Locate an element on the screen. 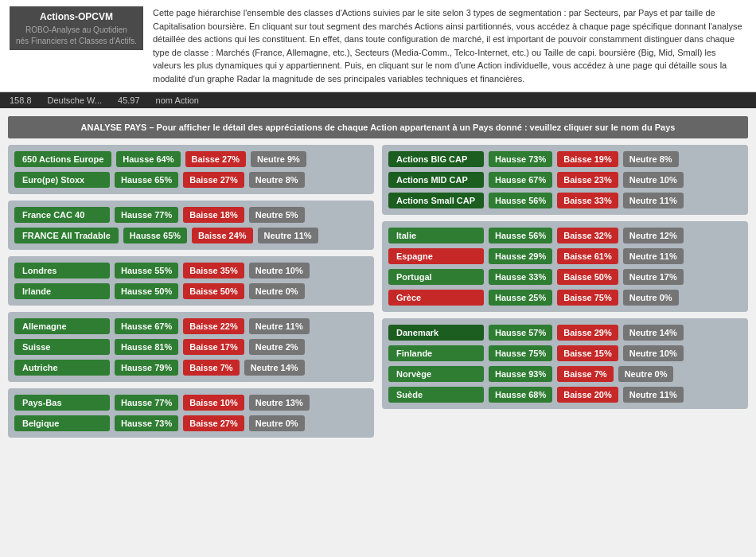  hausse-belgique: Hausse 73% is located at coordinates (146, 423).